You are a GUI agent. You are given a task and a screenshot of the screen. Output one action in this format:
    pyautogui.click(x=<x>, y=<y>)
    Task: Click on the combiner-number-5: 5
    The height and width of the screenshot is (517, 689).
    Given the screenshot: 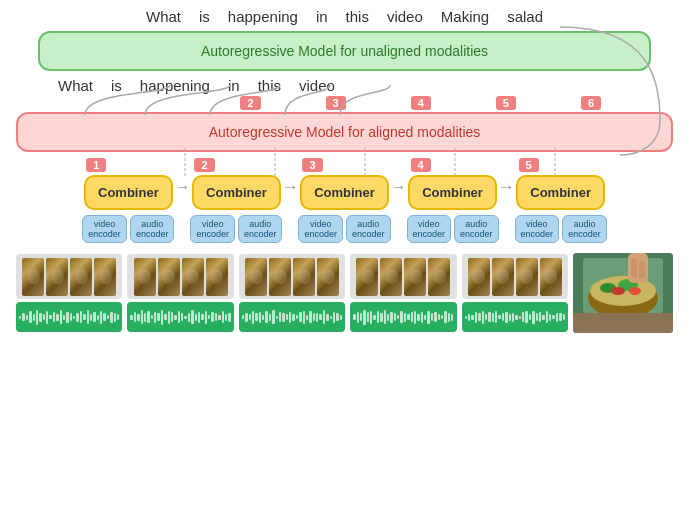 What is the action you would take?
    pyautogui.click(x=529, y=165)
    